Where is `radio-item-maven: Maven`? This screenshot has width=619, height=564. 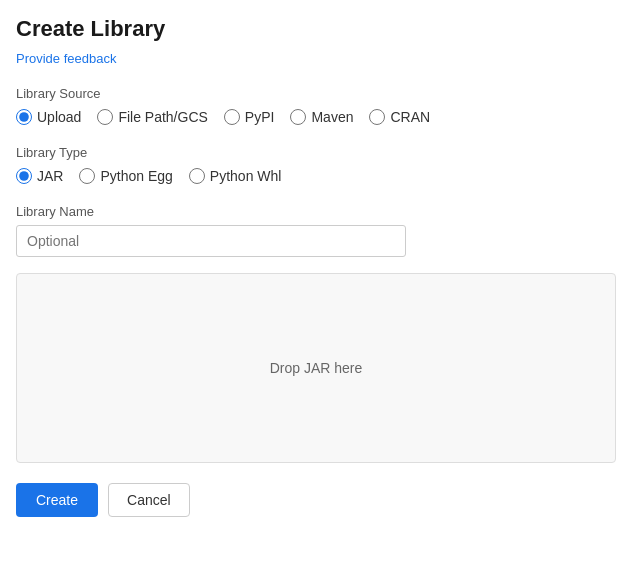
radio-item-maven: Maven is located at coordinates (322, 117).